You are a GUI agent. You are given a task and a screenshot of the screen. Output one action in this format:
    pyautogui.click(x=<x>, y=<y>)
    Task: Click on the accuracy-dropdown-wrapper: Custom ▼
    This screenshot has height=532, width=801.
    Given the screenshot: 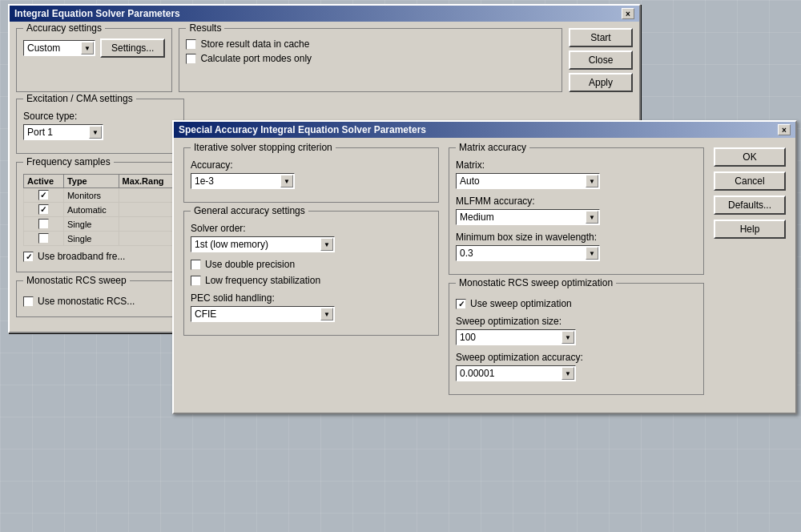 What is the action you would take?
    pyautogui.click(x=59, y=48)
    